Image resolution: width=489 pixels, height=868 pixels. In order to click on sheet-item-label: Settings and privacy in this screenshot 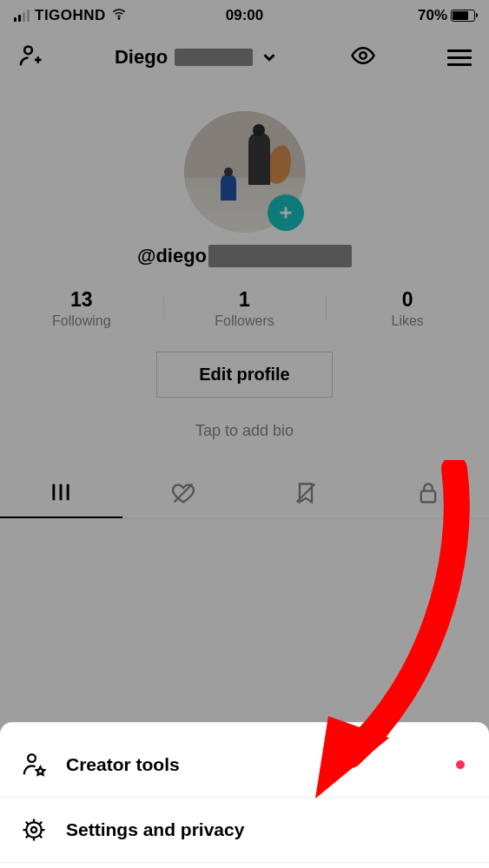, I will do `click(155, 830)`.